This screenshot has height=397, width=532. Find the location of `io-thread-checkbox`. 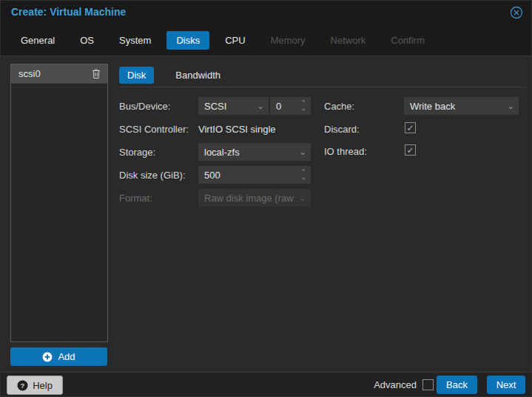

io-thread-checkbox is located at coordinates (410, 150).